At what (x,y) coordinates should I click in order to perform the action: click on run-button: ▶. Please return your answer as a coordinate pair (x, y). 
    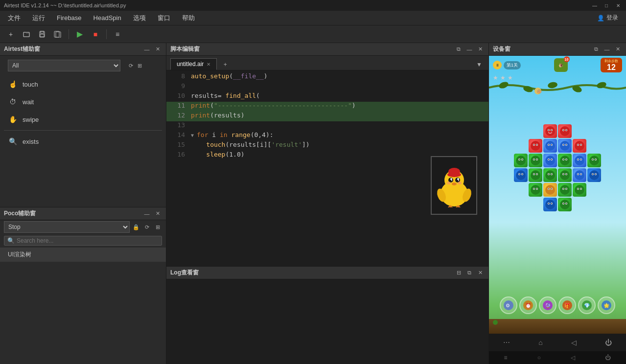
    Looking at the image, I should click on (80, 34).